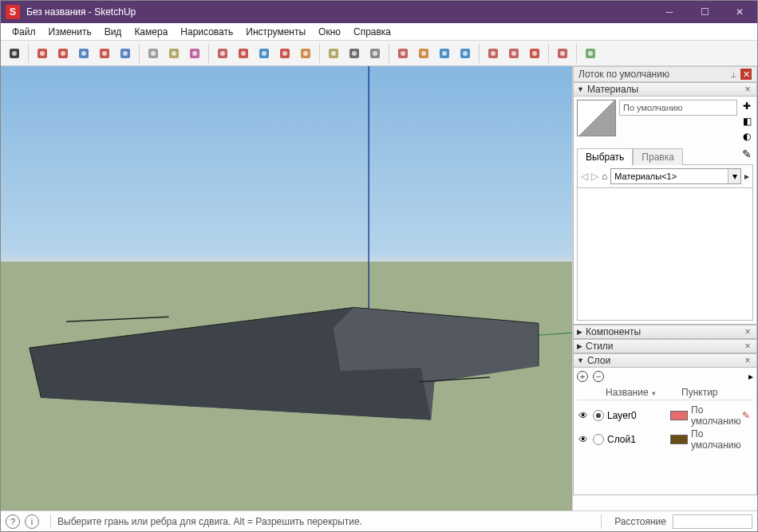  What do you see at coordinates (665, 439) in the screenshot?
I see `layer-row: 👁Слой1По умолчанию` at bounding box center [665, 439].